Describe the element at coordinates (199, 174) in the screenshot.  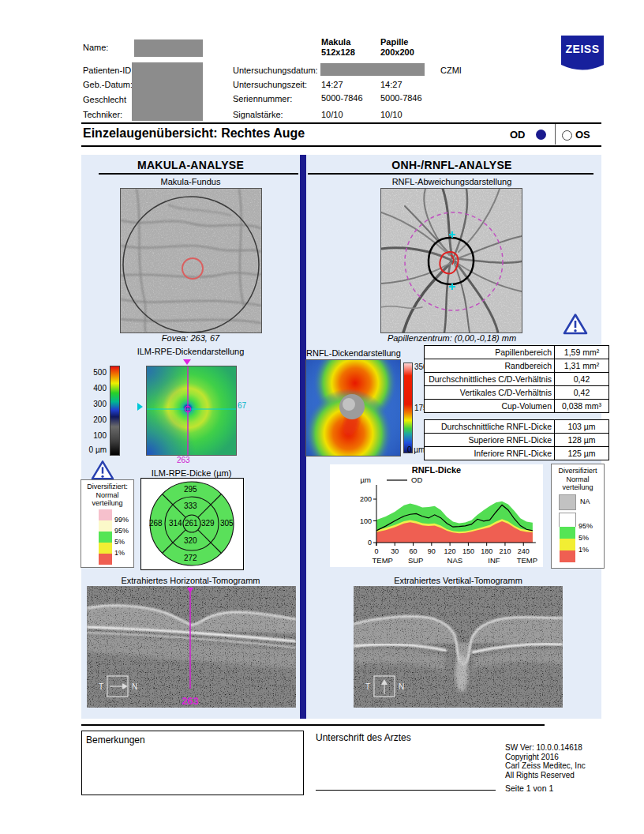
I see `makula-heading-rule` at that location.